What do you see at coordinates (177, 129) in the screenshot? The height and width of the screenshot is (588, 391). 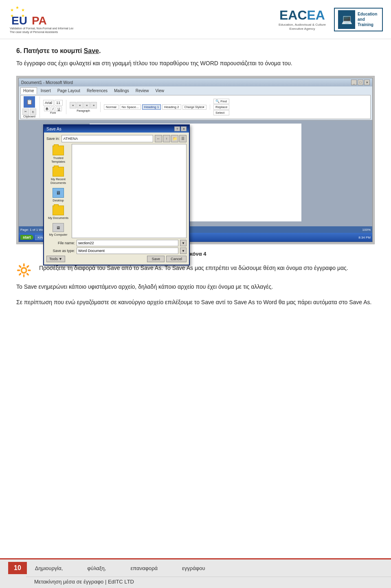 I see `saveas-help-btn: ?` at bounding box center [177, 129].